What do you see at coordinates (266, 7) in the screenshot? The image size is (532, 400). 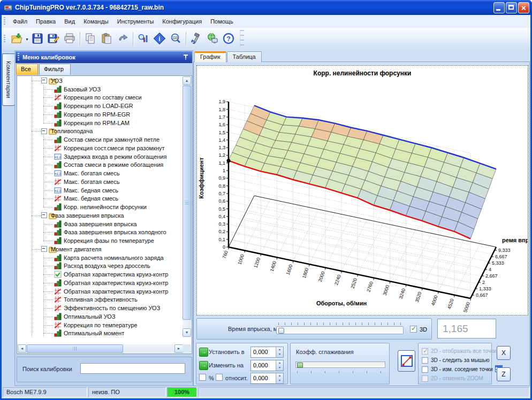 I see `title-bar: ChipTuningPRO ver.7.0.3.734 - 96842715_r…` at bounding box center [266, 7].